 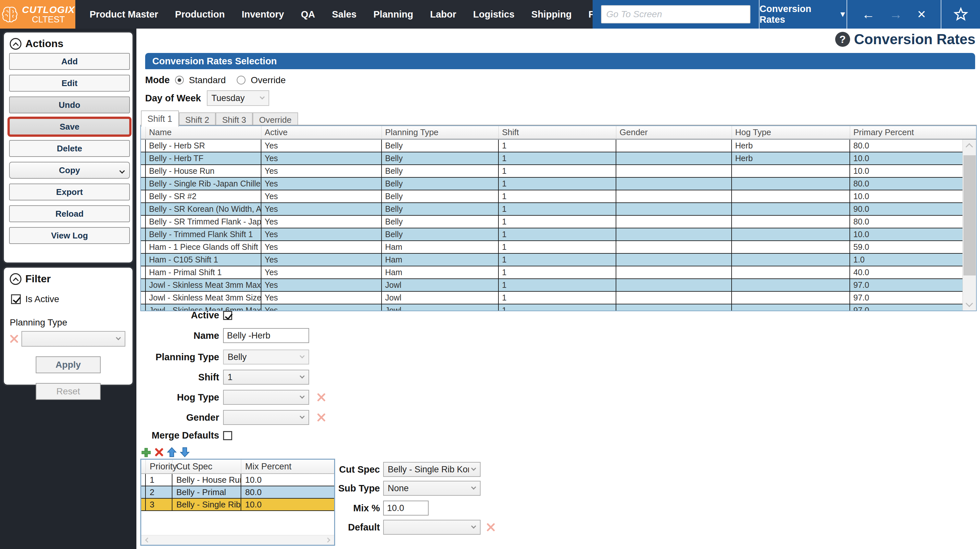 What do you see at coordinates (393, 14) in the screenshot?
I see `nav-item-planning: Planning` at bounding box center [393, 14].